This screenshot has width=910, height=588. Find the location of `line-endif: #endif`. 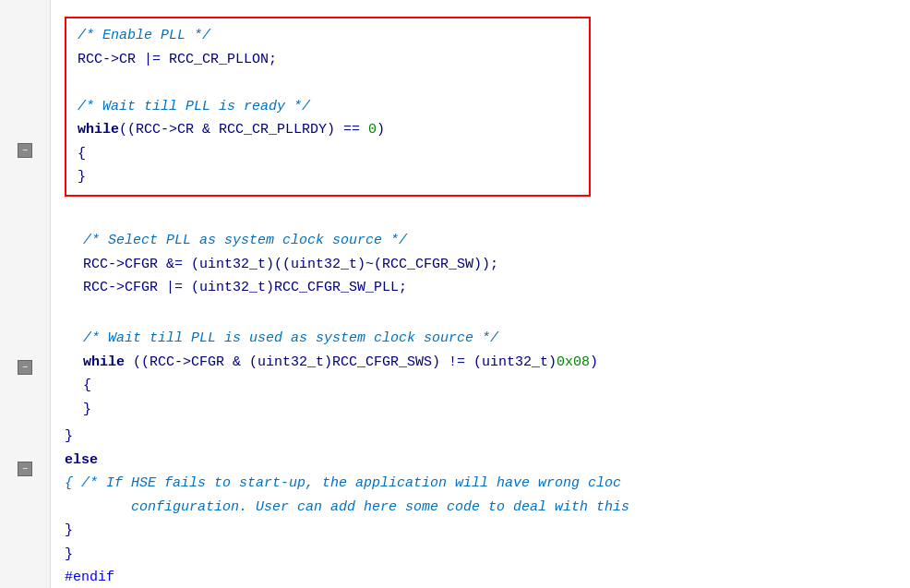

line-endif: #endif is located at coordinates (483, 577).